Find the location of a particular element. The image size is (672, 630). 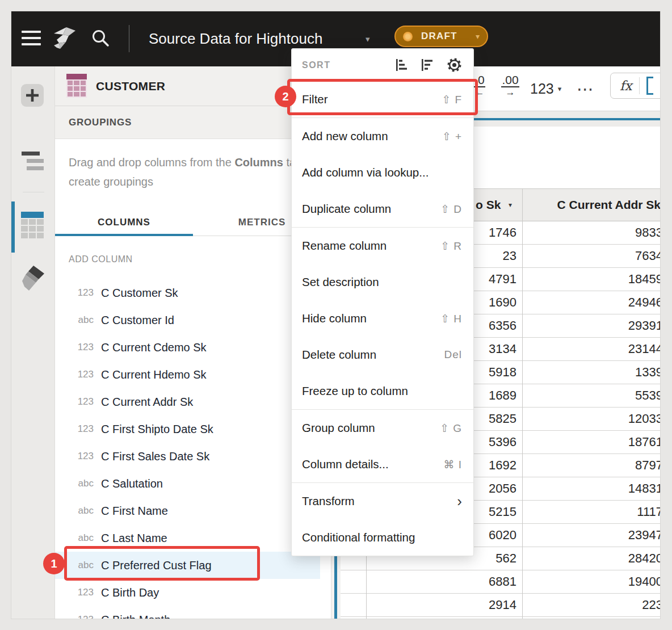

tab-columns: COLUMNS is located at coordinates (124, 222).